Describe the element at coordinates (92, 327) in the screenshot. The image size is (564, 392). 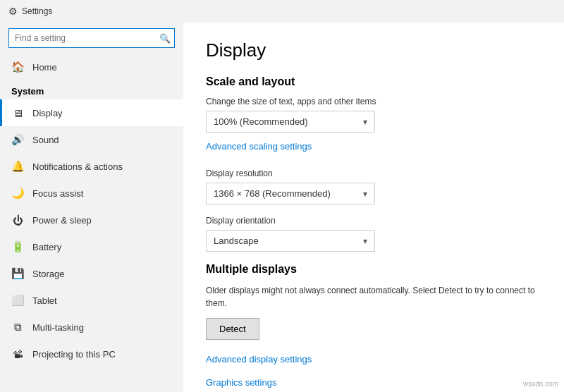
I see `nav-item-multitasking: ⧉ Multi-tasking` at that location.